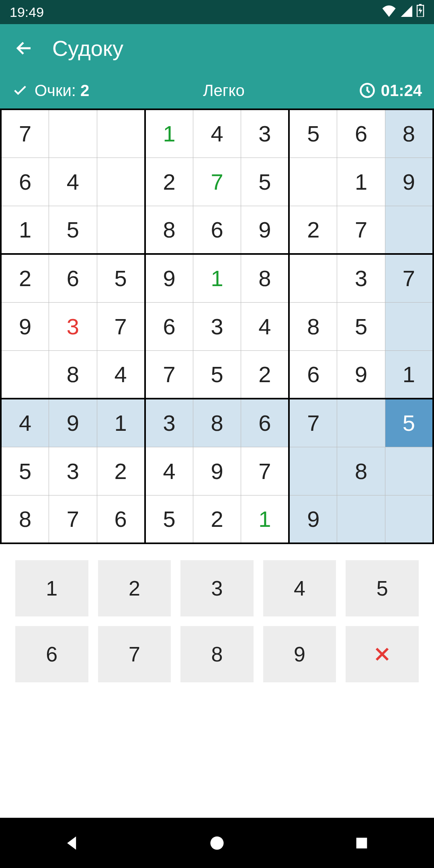 The height and width of the screenshot is (868, 434). I want to click on back-button, so click(24, 48).